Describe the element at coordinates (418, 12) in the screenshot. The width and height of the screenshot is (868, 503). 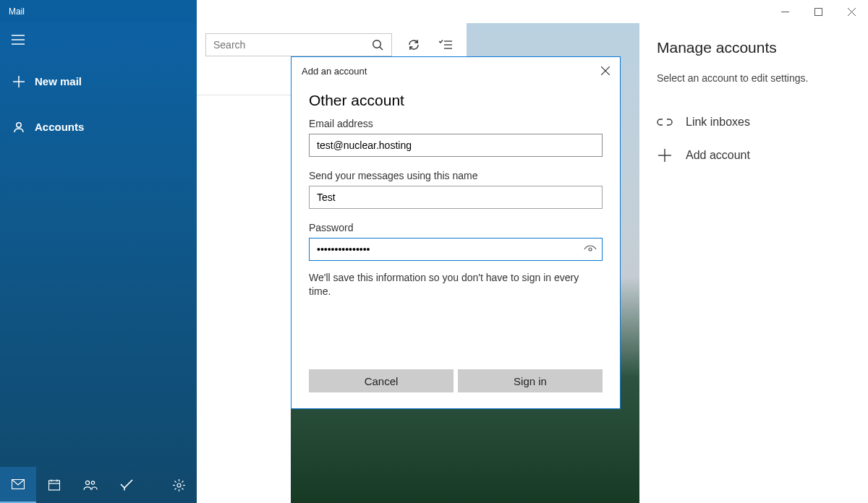
I see `title-bar-gap` at that location.